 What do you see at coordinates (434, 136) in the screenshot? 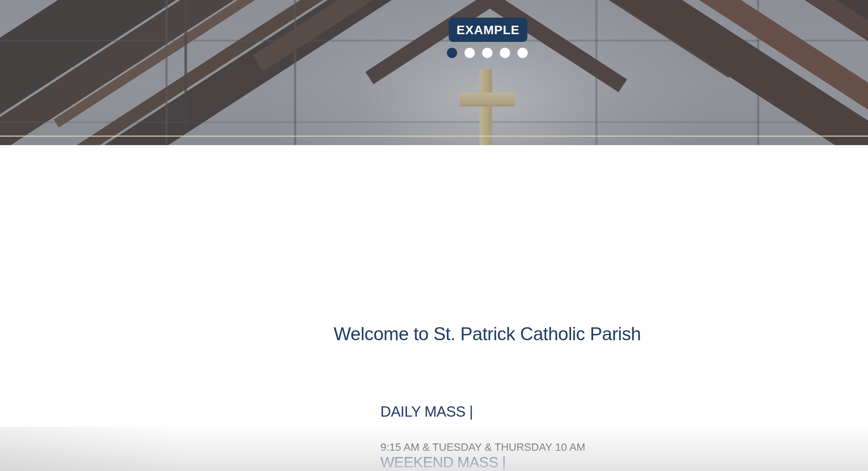
I see `hero-divider-line` at bounding box center [434, 136].